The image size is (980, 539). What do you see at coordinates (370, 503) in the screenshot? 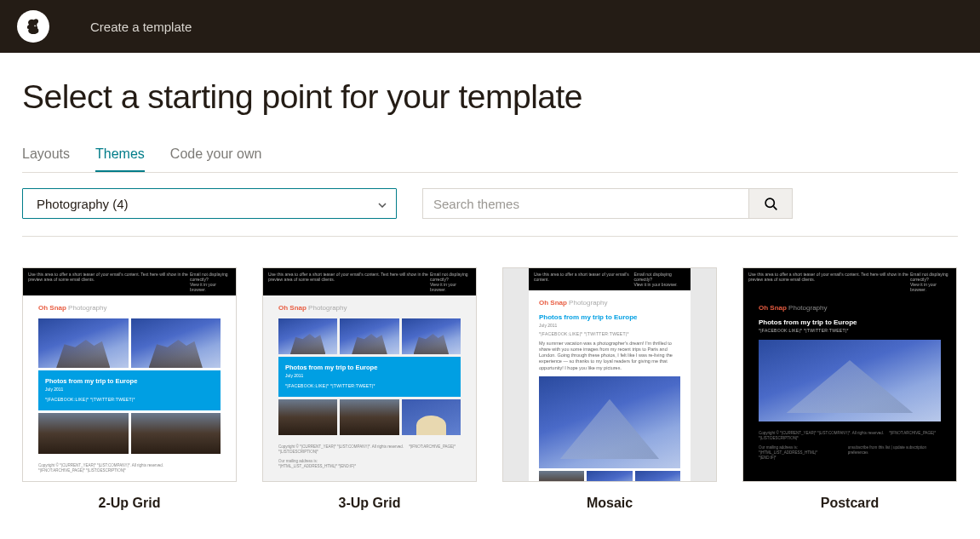
I see `theme-label: 3-Up Grid` at bounding box center [370, 503].